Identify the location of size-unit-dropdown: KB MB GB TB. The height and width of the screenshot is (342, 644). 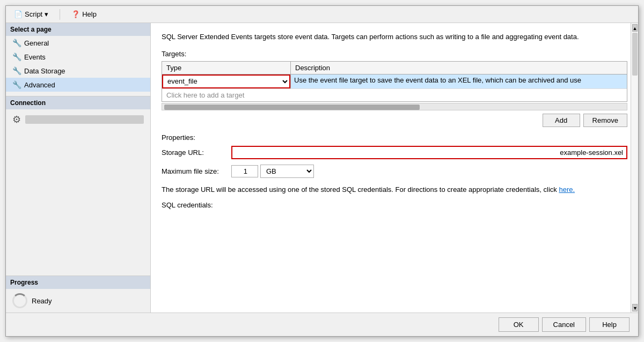
(287, 172).